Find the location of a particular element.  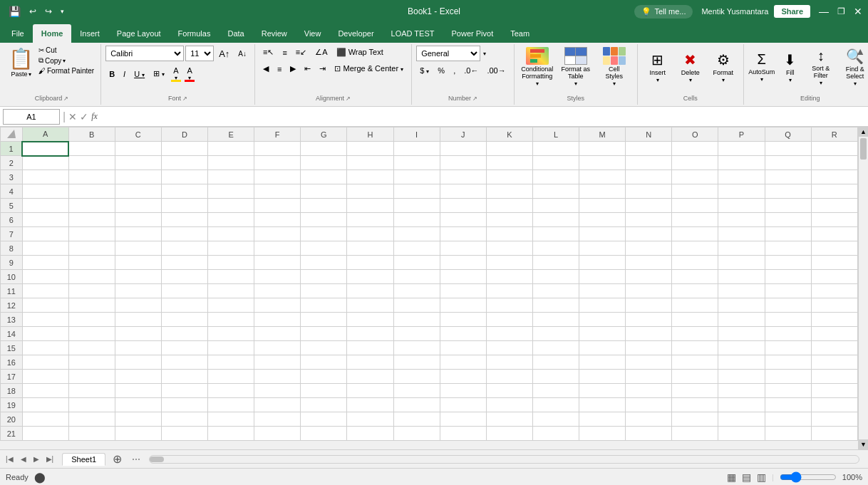

cell-O2 is located at coordinates (696, 163).